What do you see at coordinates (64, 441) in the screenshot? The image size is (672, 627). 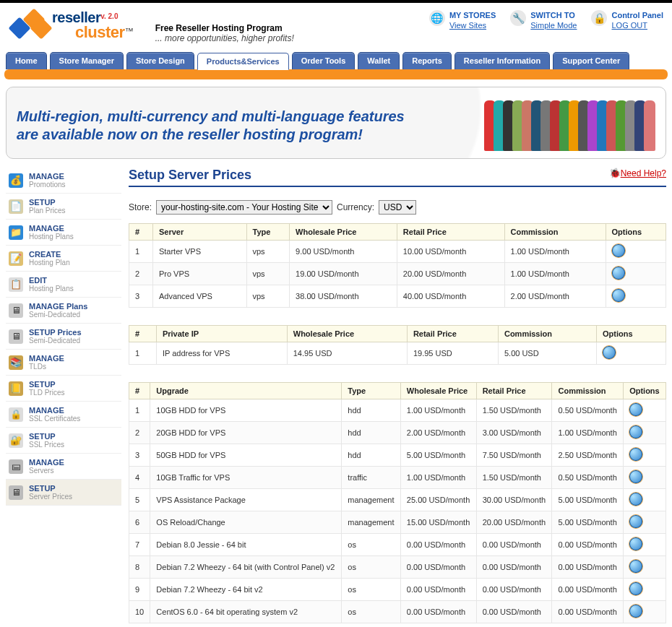 I see `sidebar-item-10: 🔐 SETUPSSL Prices` at bounding box center [64, 441].